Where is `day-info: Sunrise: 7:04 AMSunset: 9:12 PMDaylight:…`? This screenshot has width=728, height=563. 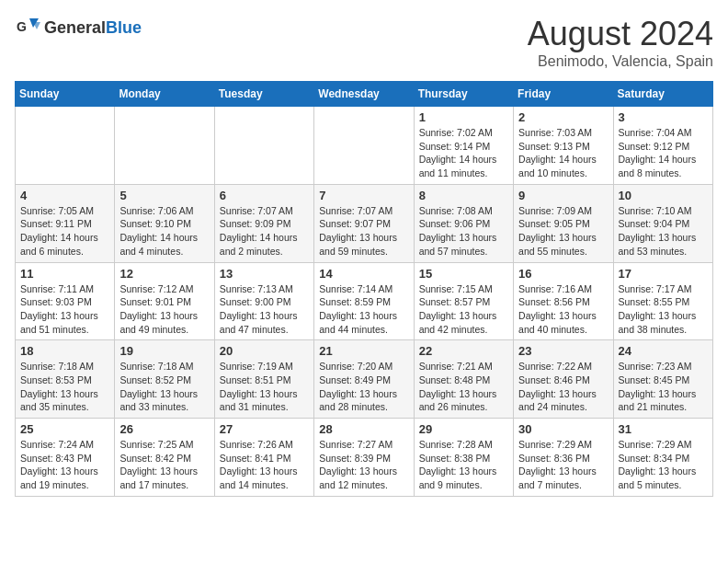 day-info: Sunrise: 7:04 AMSunset: 9:12 PMDaylight:… is located at coordinates (664, 153).